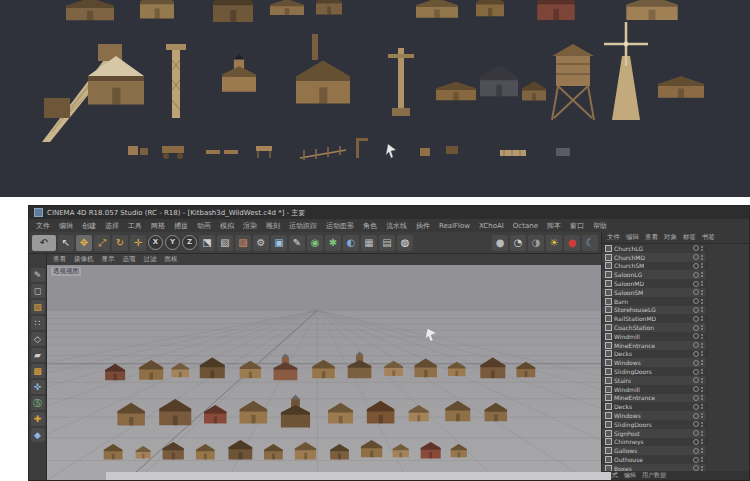 The height and width of the screenshot is (481, 750). I want to click on workplane-icon: ✜, so click(38, 387).